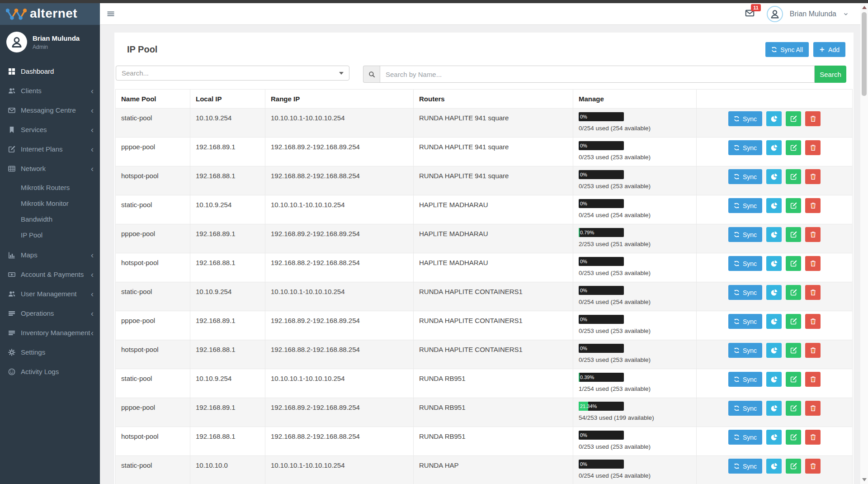 The image size is (868, 484). Describe the element at coordinates (340, 441) in the screenshot. I see `cell-range-ip: 192.168.88.2-192.168.88.254` at that location.